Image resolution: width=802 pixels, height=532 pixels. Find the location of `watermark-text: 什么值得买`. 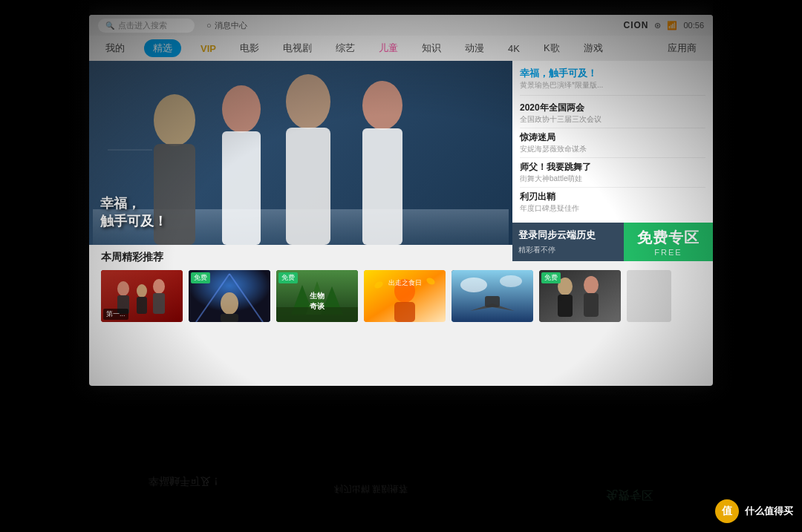

watermark-text: 什么值得买 is located at coordinates (769, 511).